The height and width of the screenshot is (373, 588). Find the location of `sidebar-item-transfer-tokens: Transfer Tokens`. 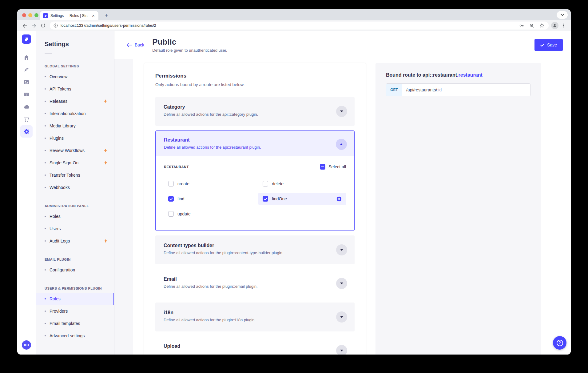

sidebar-item-transfer-tokens: Transfer Tokens is located at coordinates (75, 175).